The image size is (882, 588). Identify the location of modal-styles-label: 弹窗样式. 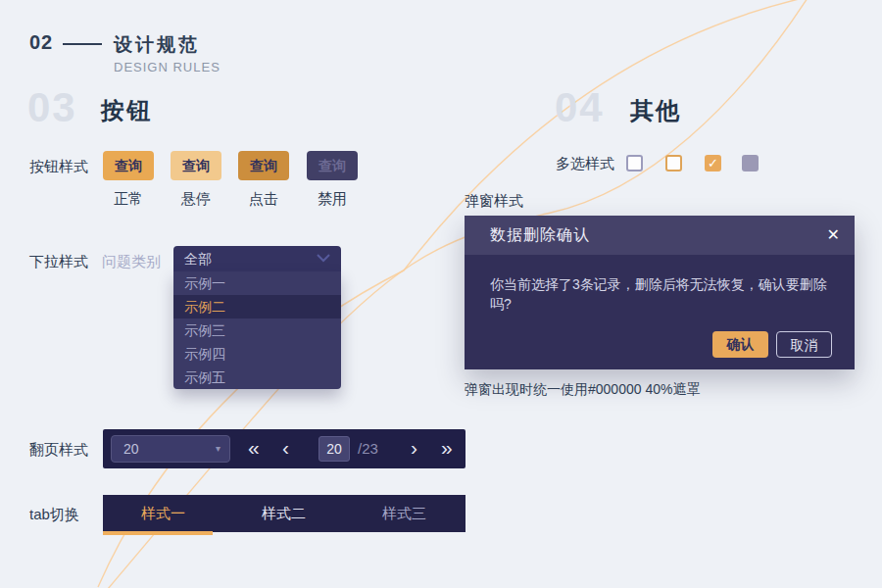
(494, 202).